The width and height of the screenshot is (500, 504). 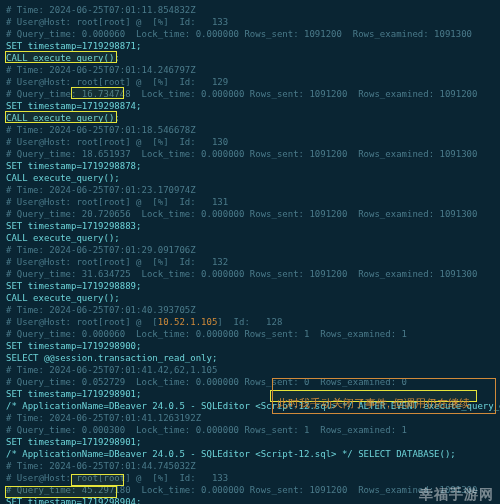 What do you see at coordinates (250, 190) in the screenshot?
I see `log-line: # Time: 2024-06-25T07:01:23.170974Z` at bounding box center [250, 190].